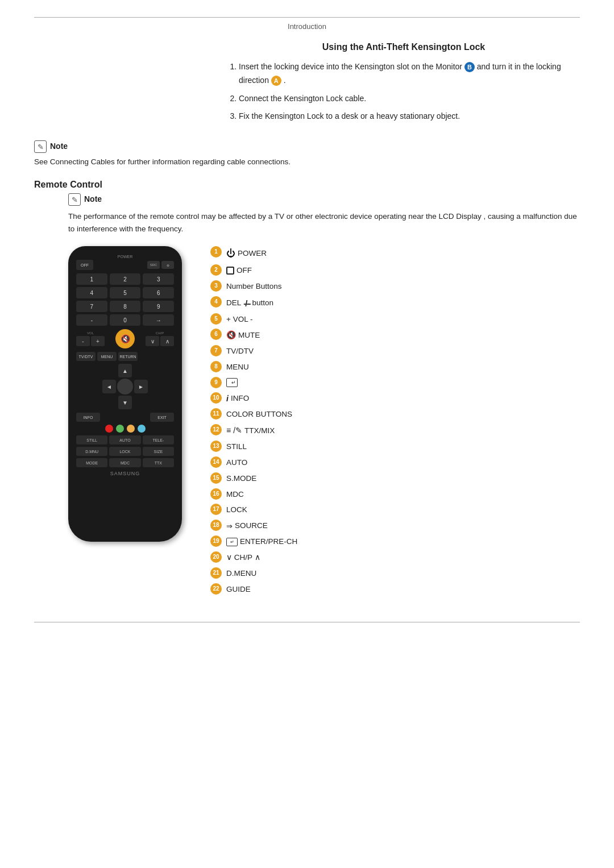  What do you see at coordinates (92, 306) in the screenshot?
I see `num-7: 7` at bounding box center [92, 306].